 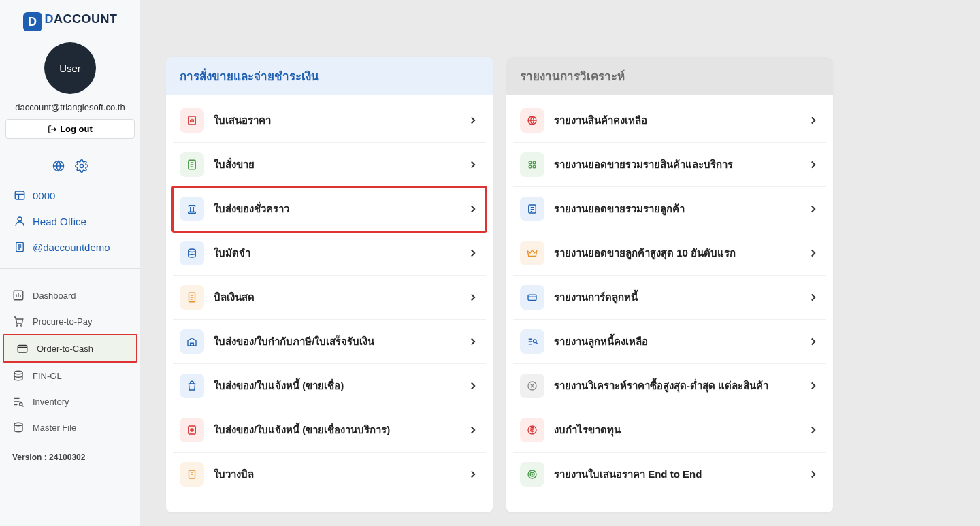 I want to click on card-price-analysis: รายงานวิเคราะห์ราคาซื้อสูงสุด-ต่ำสุด แต่…, so click(x=670, y=387).